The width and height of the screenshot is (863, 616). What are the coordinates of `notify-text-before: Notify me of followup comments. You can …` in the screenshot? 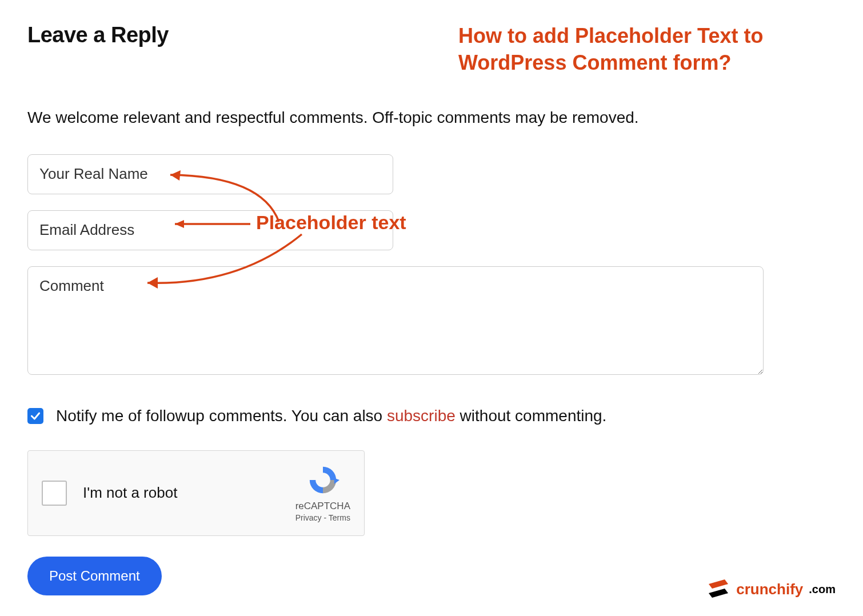 It's located at (222, 416).